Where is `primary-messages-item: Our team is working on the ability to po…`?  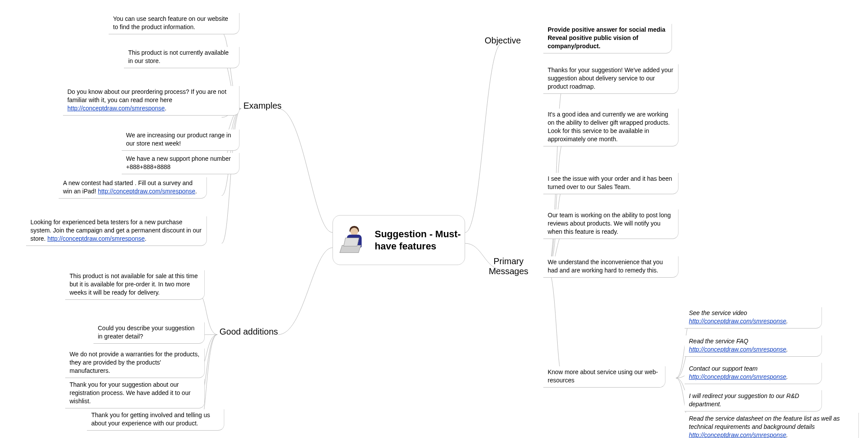
primary-messages-item: Our team is working on the ability to po… is located at coordinates (611, 224).